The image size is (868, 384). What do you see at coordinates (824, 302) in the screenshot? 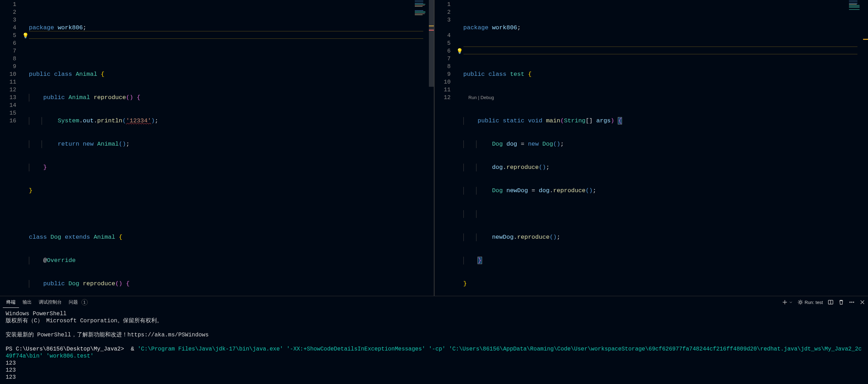
I see `panel-actions: Run: test` at bounding box center [824, 302].